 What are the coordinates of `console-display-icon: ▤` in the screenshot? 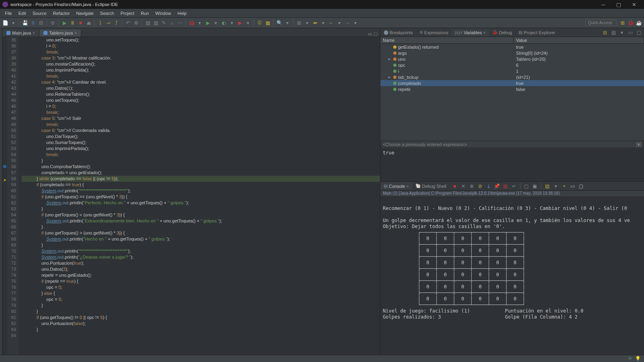 It's located at (506, 186).